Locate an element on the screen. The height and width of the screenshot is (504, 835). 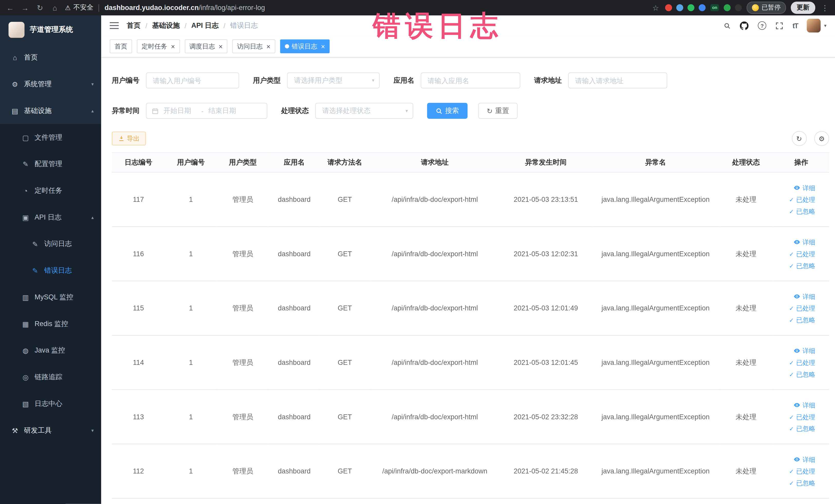
user-type-select: 请选择用户类型 ▾ is located at coordinates (333, 81).